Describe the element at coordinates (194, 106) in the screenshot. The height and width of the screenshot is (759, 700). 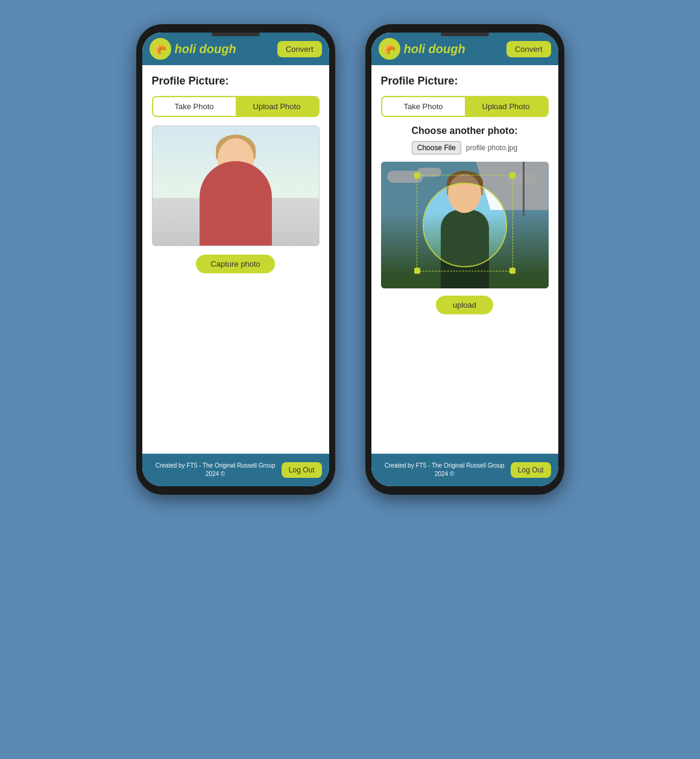
I see `left-tab-take: Take Photo` at that location.